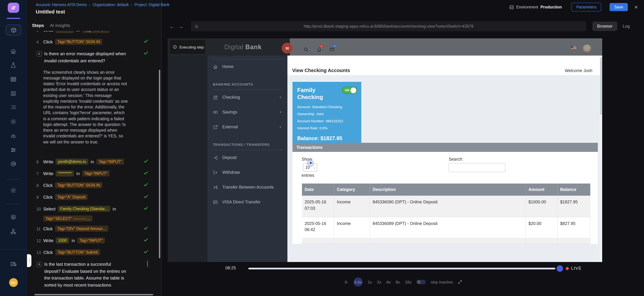 This screenshot has height=296, width=644. What do you see at coordinates (92, 174) in the screenshot?
I see `step-row: 7Write*********inTag="INPUT"` at bounding box center [92, 174].